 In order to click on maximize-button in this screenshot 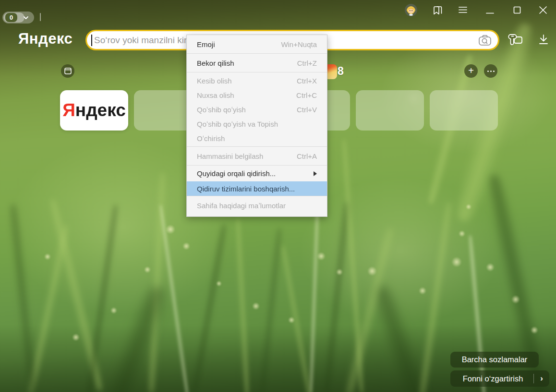, I will do `click(517, 10)`.